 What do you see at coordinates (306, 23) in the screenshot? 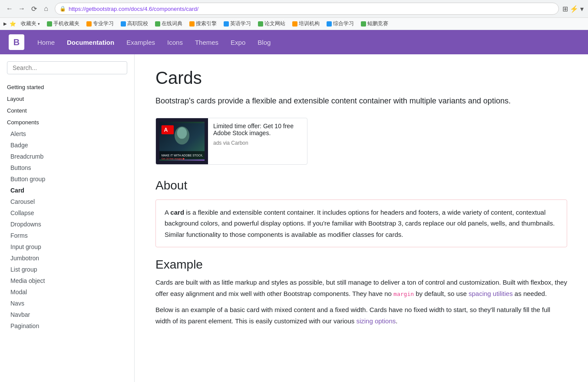
I see `bookmark-training: 培训机构` at bounding box center [306, 23].